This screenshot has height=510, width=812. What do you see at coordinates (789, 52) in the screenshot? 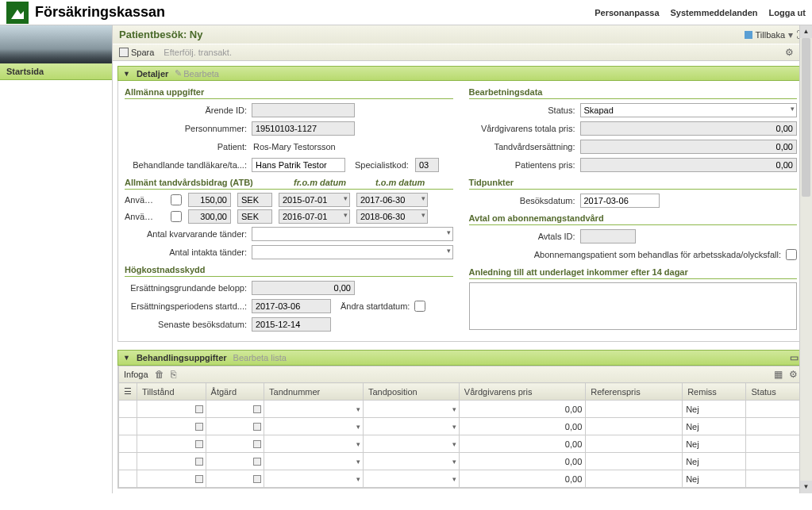
I see `settings-icon: ⚙` at bounding box center [789, 52].